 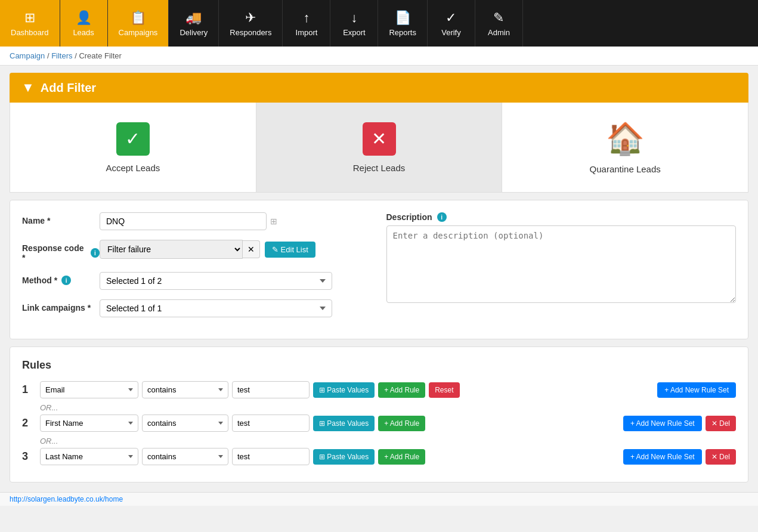 I want to click on reject-label: Reject Leads, so click(x=379, y=168).